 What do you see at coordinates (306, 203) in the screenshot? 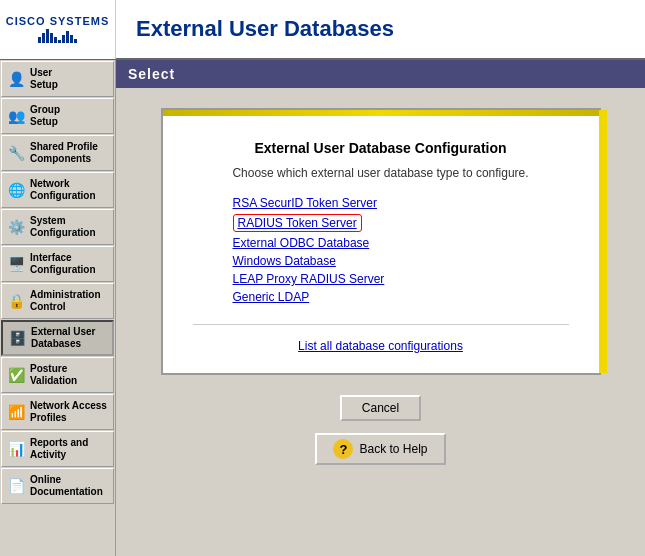
I see `db-link-rsa: RSA SecurID Token Server` at bounding box center [306, 203].